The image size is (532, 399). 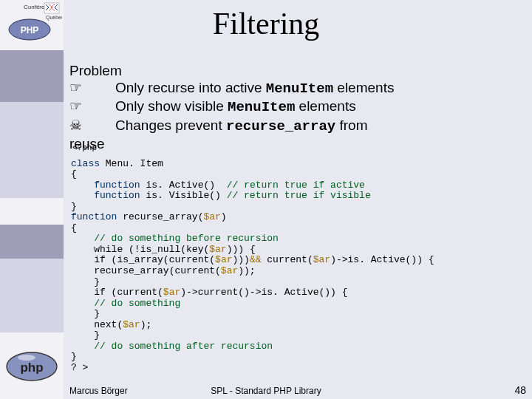 What do you see at coordinates (31, 368) in the screenshot?
I see `svg-text: php` at bounding box center [31, 368].